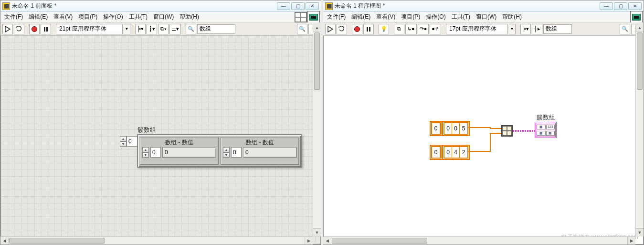 This screenshot has height=245, width=644. What do you see at coordinates (435, 29) in the screenshot?
I see `step-out-button: ●↱` at bounding box center [435, 29].